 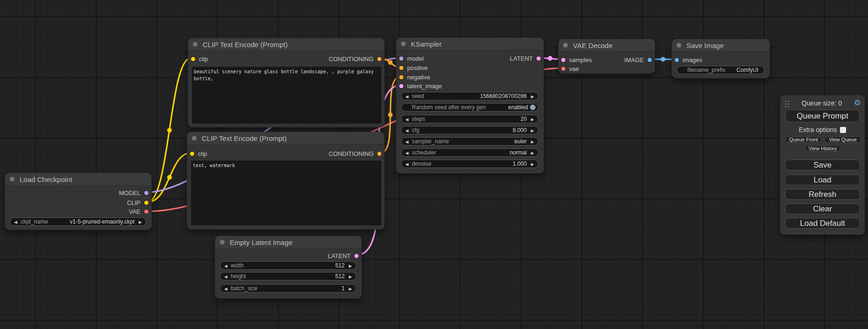 What do you see at coordinates (823, 209) in the screenshot?
I see `clear-button: Clear` at bounding box center [823, 209].